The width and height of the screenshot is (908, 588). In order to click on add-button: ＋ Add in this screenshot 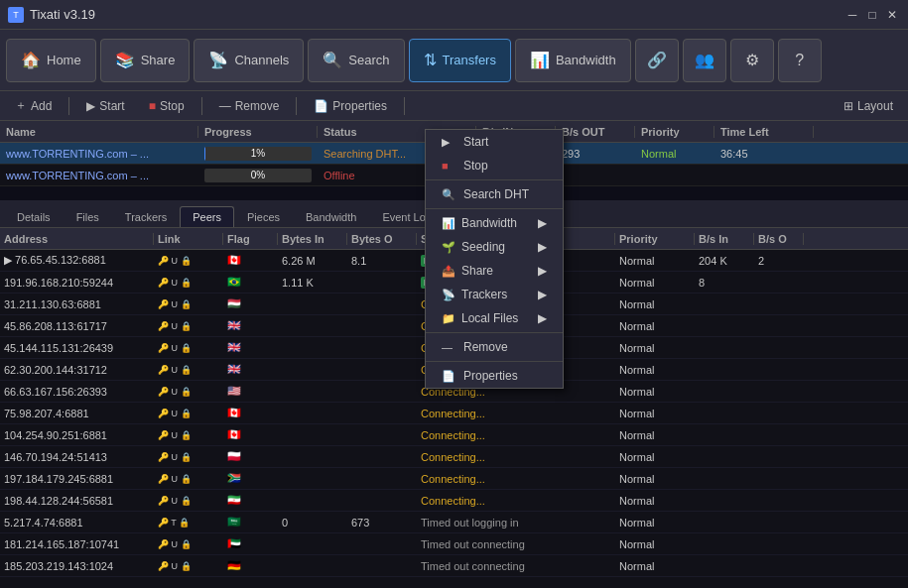, I will do `click(34, 106)`.